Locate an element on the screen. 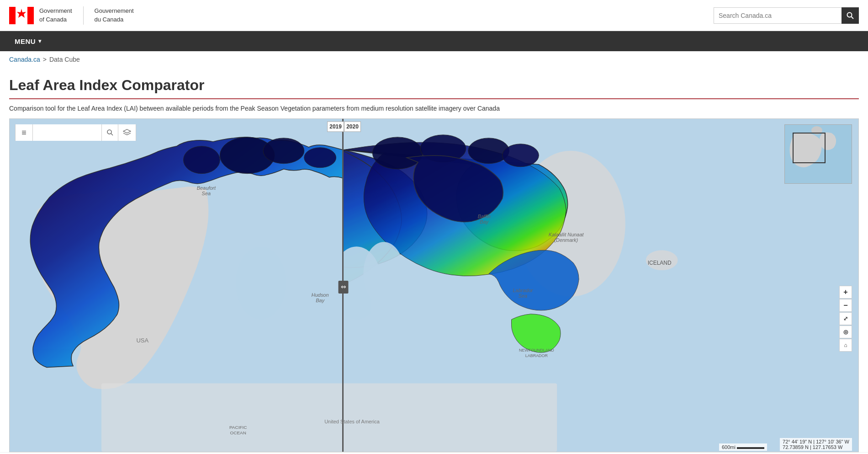 The height and width of the screenshot is (454, 868). search-button is located at coordinates (850, 16).